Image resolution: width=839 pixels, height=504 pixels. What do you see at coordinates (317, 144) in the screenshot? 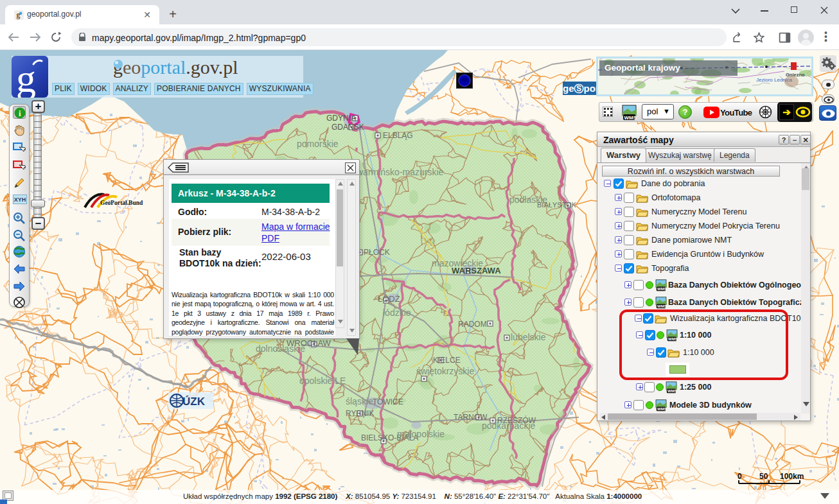
I see `svg-text: pomorskie` at bounding box center [317, 144].